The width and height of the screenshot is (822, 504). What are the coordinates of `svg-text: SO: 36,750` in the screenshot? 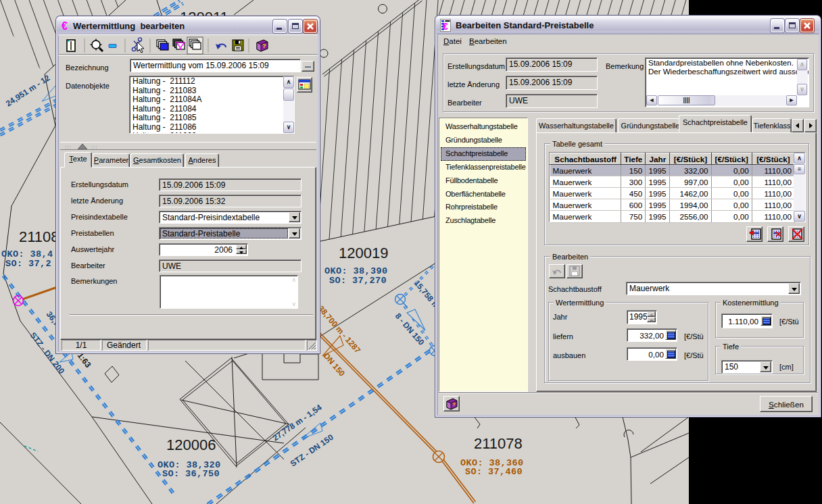 It's located at (191, 474).